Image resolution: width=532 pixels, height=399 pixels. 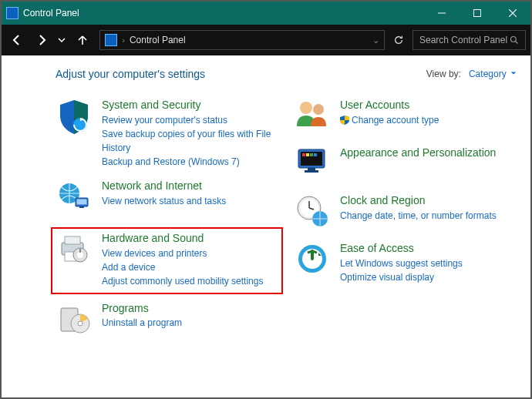 I want to click on category-link: Add a device, so click(x=182, y=267).